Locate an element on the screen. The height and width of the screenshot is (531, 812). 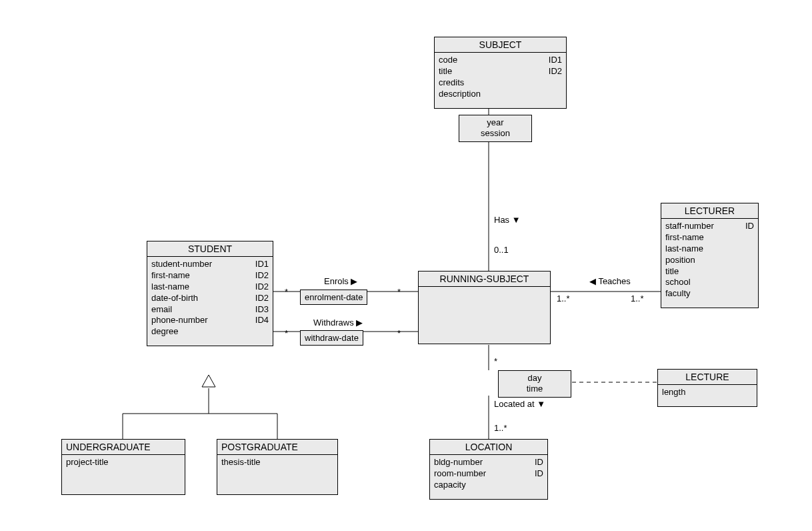
mult-located-bottom: 1..* is located at coordinates (501, 428).